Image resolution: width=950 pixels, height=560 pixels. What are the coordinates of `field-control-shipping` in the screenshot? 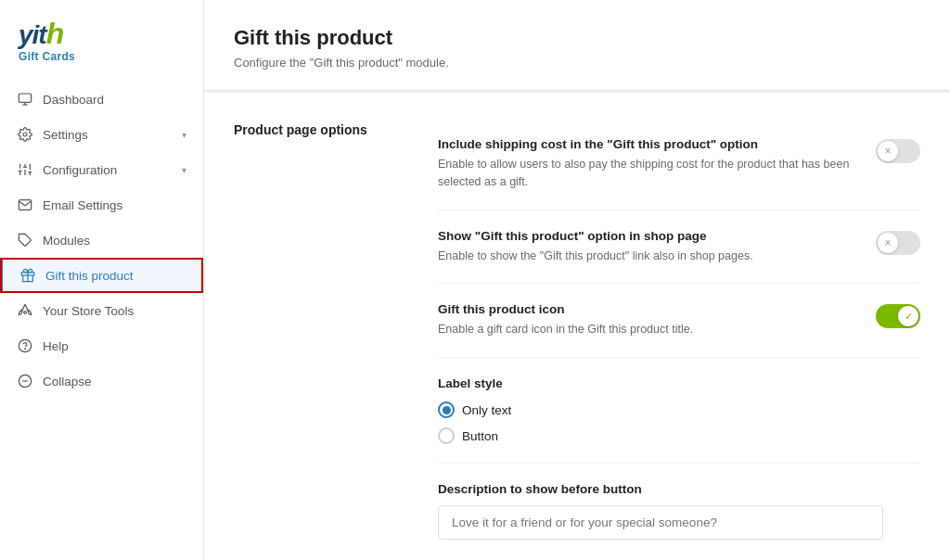 It's located at (898, 151).